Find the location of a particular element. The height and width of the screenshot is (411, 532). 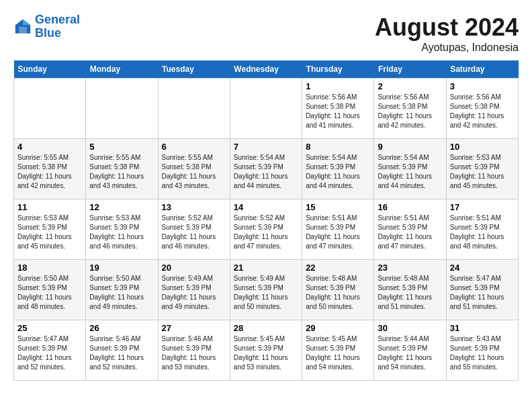

col-header-monday: Monday is located at coordinates (122, 70).